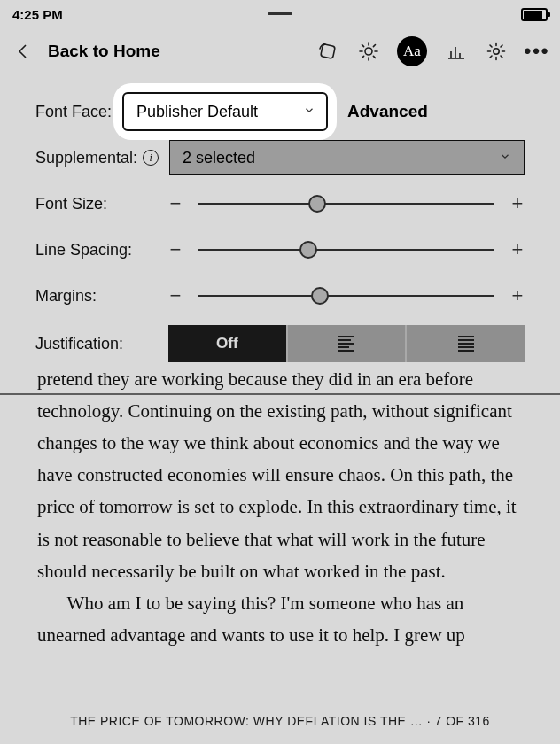  Describe the element at coordinates (280, 14) in the screenshot. I see `status-bar: 4:25 PM` at that location.